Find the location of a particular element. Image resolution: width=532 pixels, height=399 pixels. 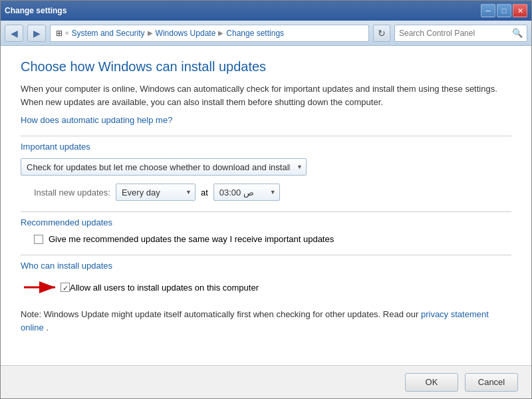

window-controls: ─ □ ✕ is located at coordinates (504, 11).